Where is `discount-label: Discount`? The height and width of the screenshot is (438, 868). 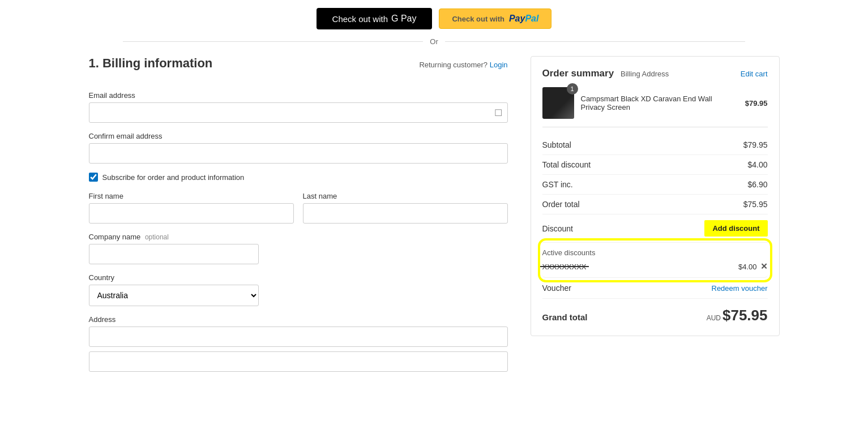
discount-label: Discount is located at coordinates (558, 229).